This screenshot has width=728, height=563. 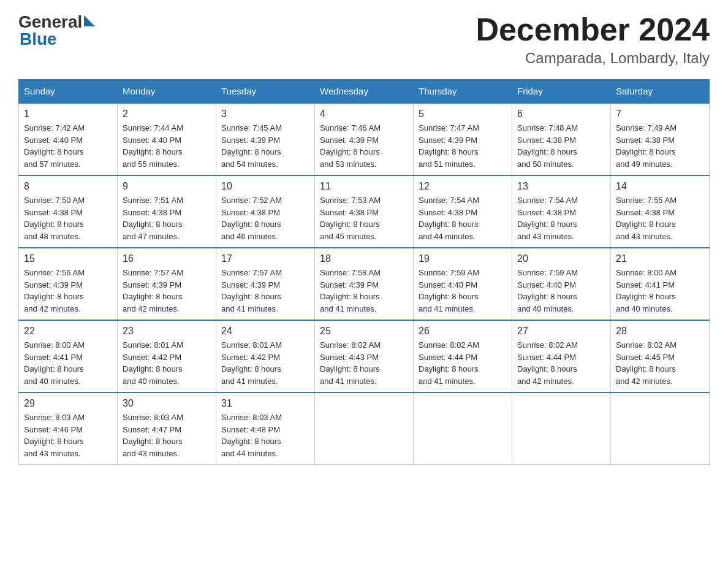 What do you see at coordinates (561, 146) in the screenshot?
I see `day-info: Sunrise: 7:48 AMSunset: 4:38 PMDaylight:…` at bounding box center [561, 146].